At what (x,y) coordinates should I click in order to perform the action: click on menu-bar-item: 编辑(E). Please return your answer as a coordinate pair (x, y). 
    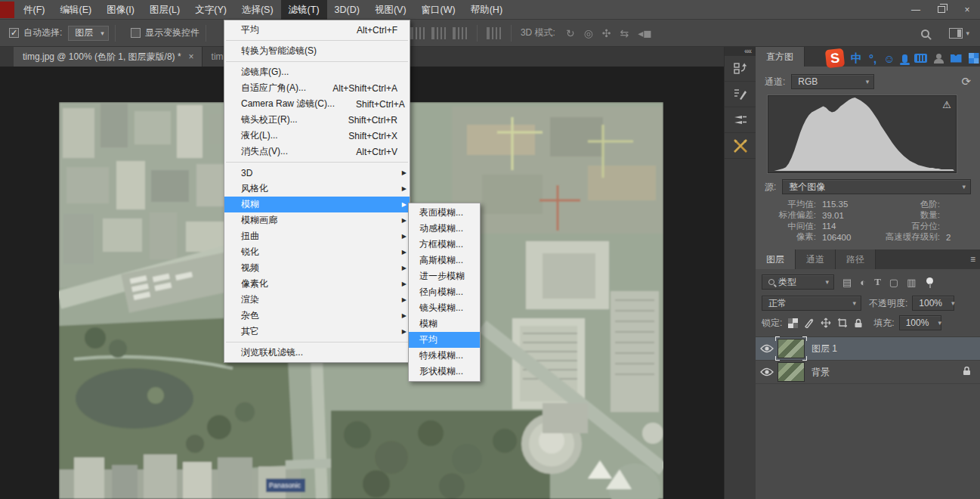
    Looking at the image, I should click on (76, 10).